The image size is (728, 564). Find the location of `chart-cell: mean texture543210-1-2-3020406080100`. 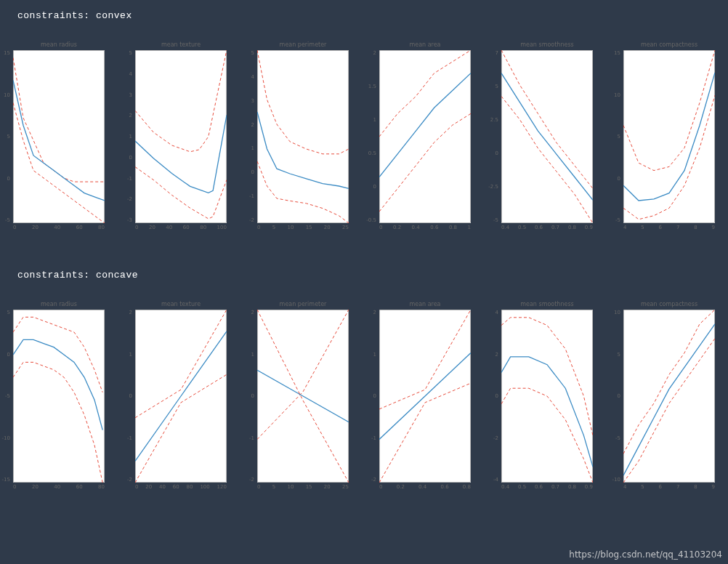

chart-cell: mean texture543210-1-2-3020406080100 is located at coordinates (181, 140).